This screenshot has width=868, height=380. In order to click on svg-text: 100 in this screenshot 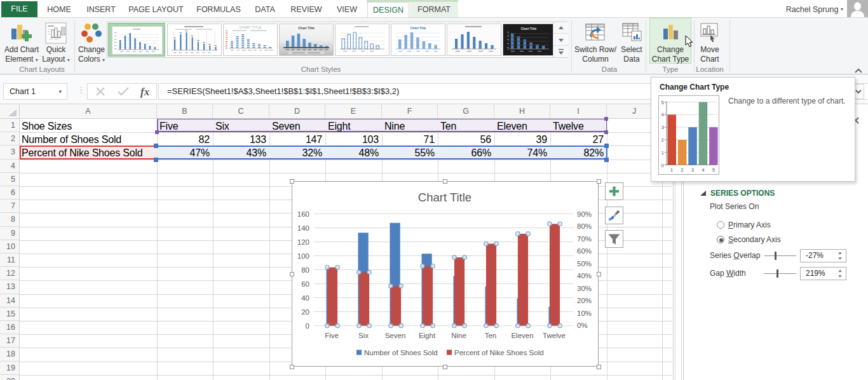, I will do `click(304, 256)`.